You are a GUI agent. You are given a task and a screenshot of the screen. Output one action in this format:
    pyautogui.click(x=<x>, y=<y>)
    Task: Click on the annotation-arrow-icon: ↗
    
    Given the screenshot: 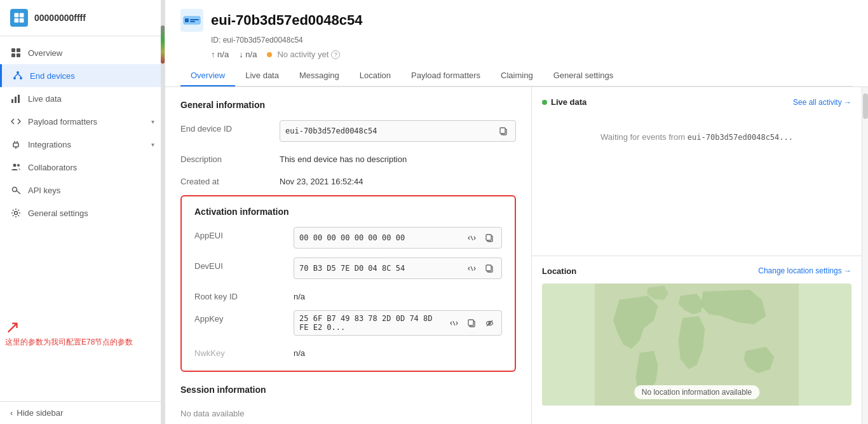 What is the action you would take?
    pyautogui.click(x=69, y=327)
    